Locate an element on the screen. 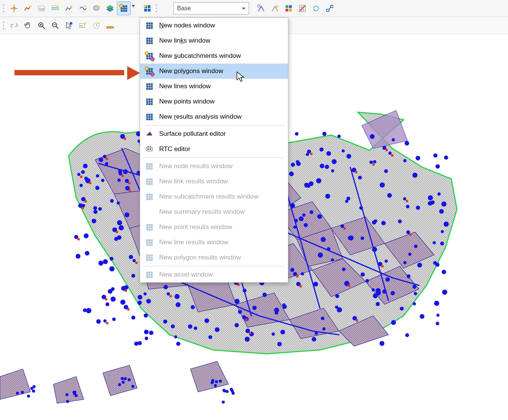 This screenshot has height=420, width=508. gridcircle-icon is located at coordinates (149, 71).